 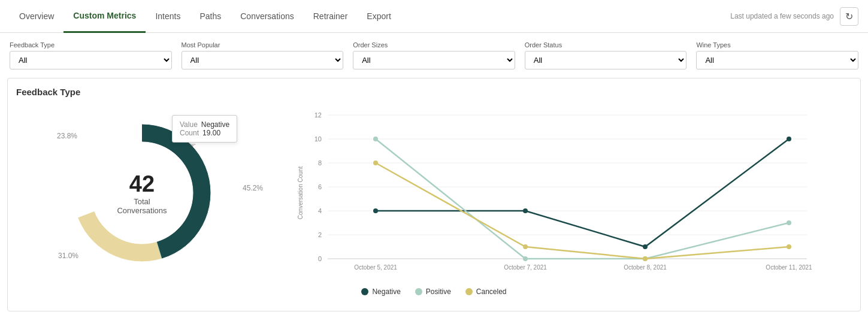 What do you see at coordinates (778, 60) in the screenshot?
I see `filter-wine-types-select: All` at bounding box center [778, 60].